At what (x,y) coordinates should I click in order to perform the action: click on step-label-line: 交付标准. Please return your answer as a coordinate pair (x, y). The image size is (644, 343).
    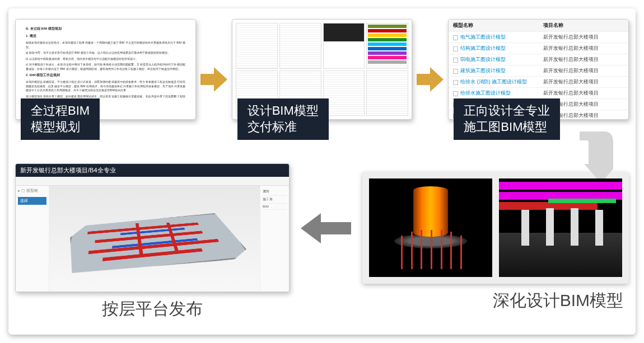
    Looking at the image, I should click on (283, 128).